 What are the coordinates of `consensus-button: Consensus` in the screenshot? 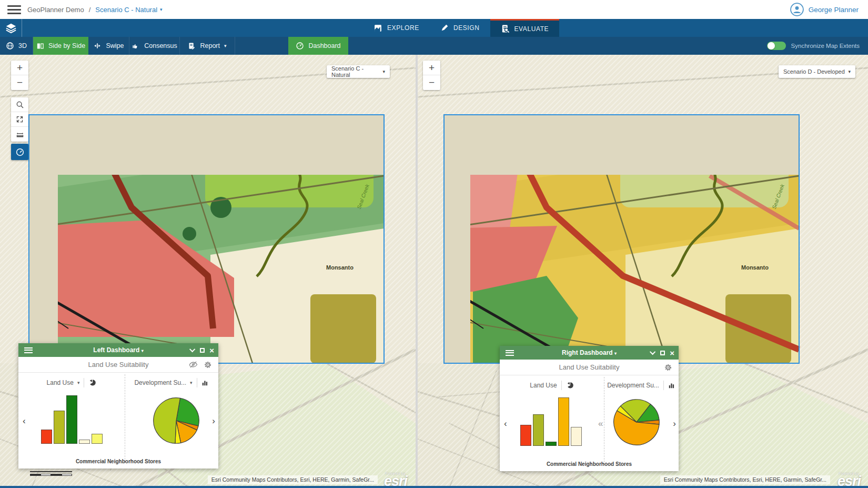 It's located at (155, 46).